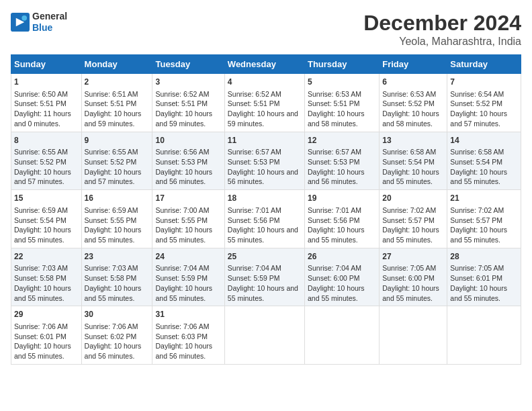 This screenshot has height=411, width=532. What do you see at coordinates (41, 268) in the screenshot?
I see `sunrise: Sunrise: 7:03 AM` at bounding box center [41, 268].